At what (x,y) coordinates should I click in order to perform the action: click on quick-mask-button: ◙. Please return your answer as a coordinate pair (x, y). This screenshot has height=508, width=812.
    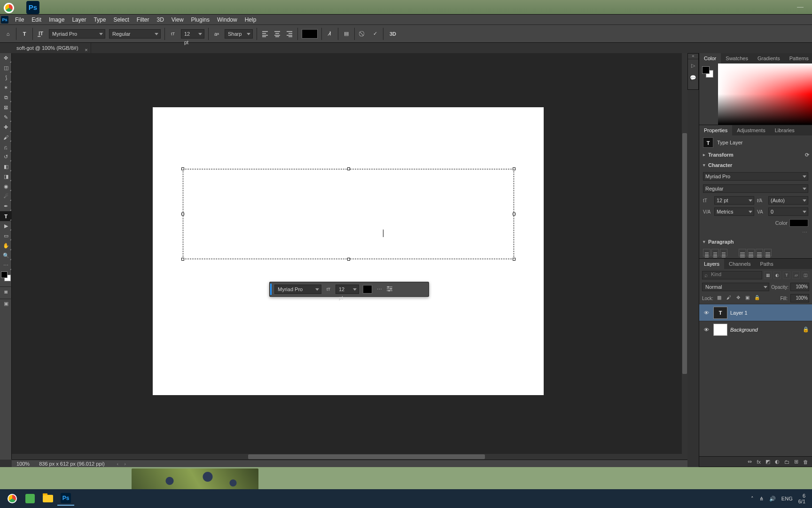
    Looking at the image, I should click on (6, 291).